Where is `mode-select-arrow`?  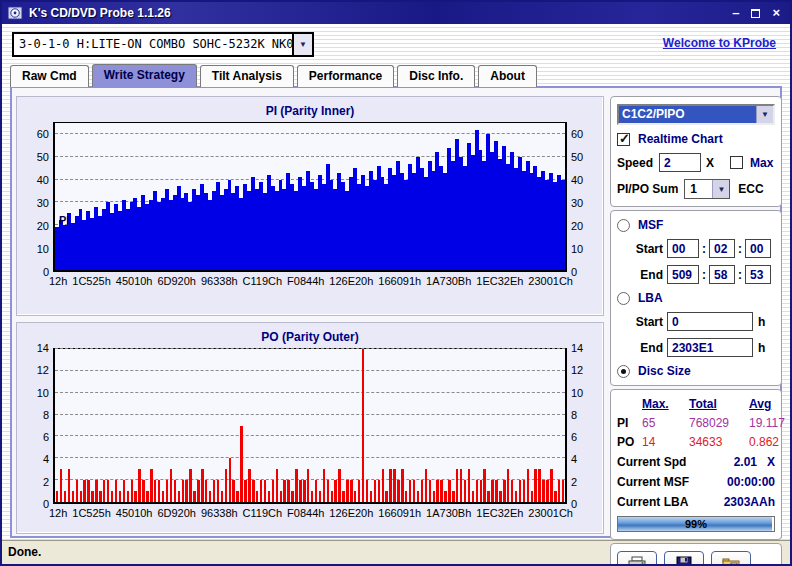 mode-select-arrow is located at coordinates (764, 114).